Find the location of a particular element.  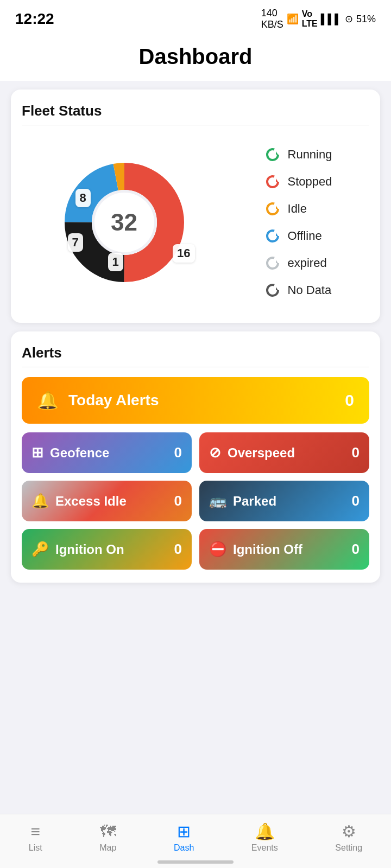

donut-total: 32 is located at coordinates (124, 222).